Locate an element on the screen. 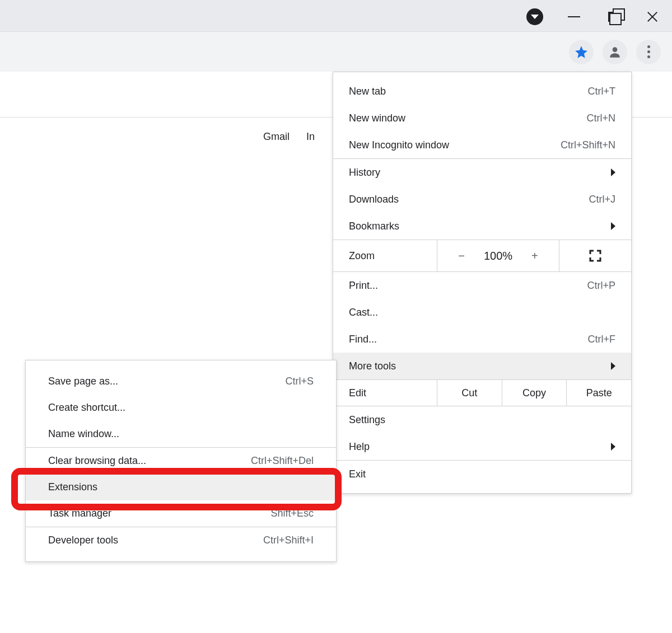  edit-copy: Copy is located at coordinates (535, 393).